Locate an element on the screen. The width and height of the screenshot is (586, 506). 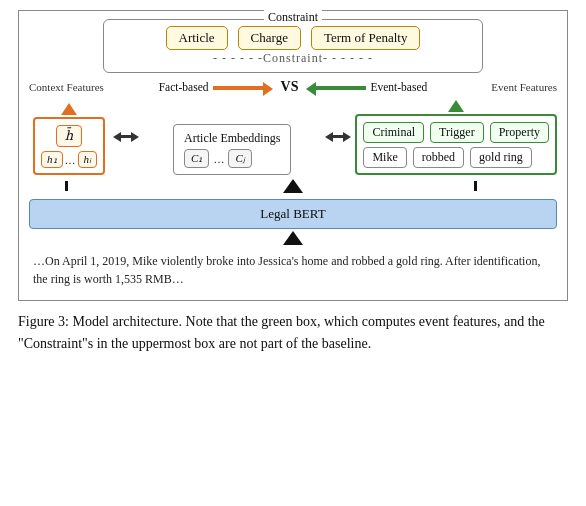
c1-box: C₁ is located at coordinates (196, 158).